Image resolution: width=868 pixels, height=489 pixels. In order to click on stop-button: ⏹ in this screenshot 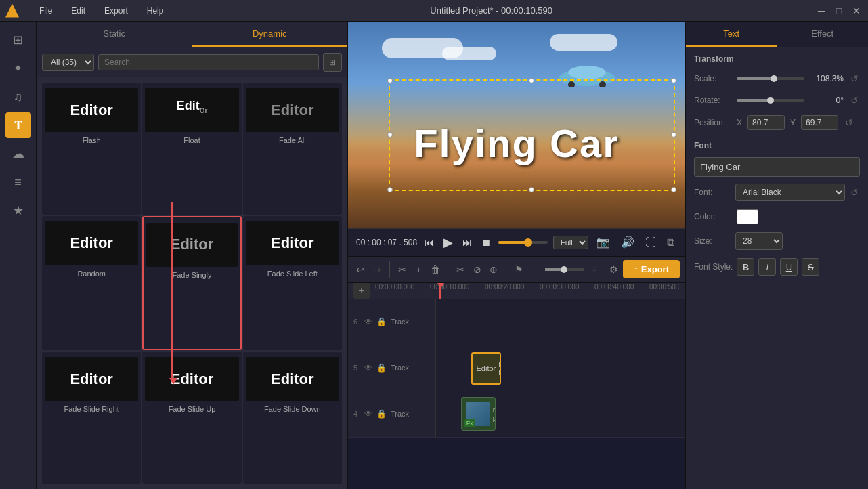, I will do `click(486, 242)`.